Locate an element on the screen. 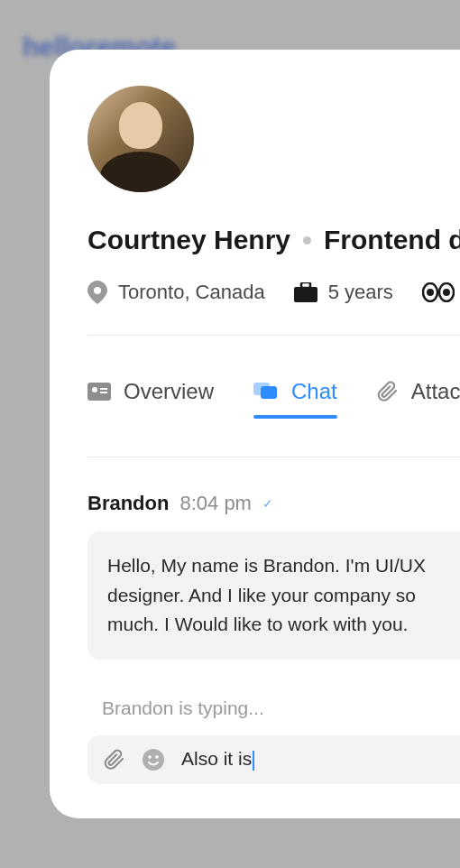  message-sender: Brandon is located at coordinates (128, 503).